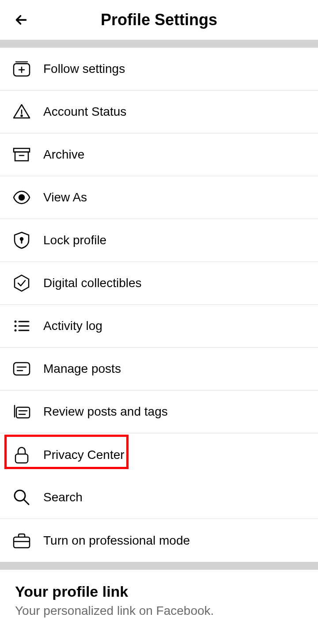 This screenshot has height=644, width=318. I want to click on search-item: Search, so click(159, 497).